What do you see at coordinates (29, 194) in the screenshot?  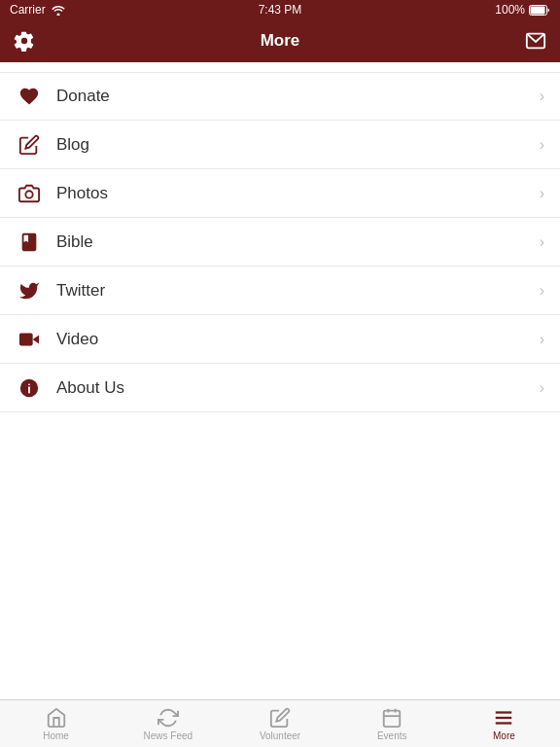 I see `photos-icon` at bounding box center [29, 194].